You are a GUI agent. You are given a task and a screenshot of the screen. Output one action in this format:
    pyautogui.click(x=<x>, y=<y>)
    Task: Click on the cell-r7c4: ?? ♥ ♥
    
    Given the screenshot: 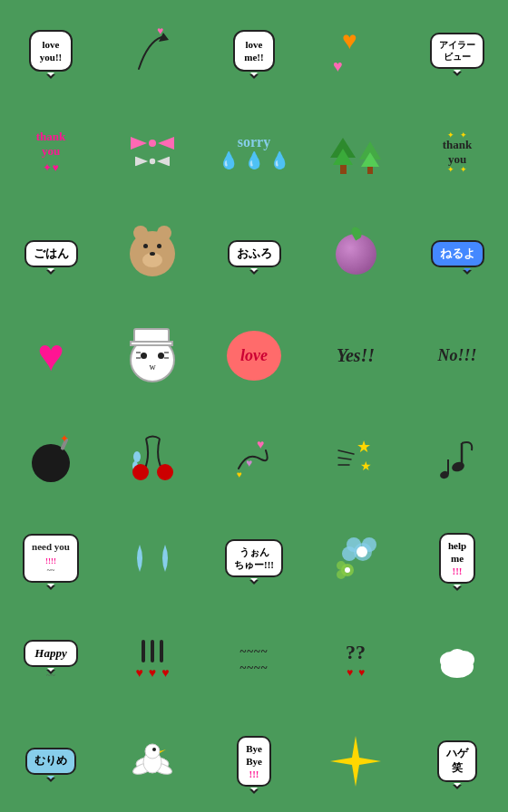 What is the action you would take?
    pyautogui.click(x=356, y=660)
    